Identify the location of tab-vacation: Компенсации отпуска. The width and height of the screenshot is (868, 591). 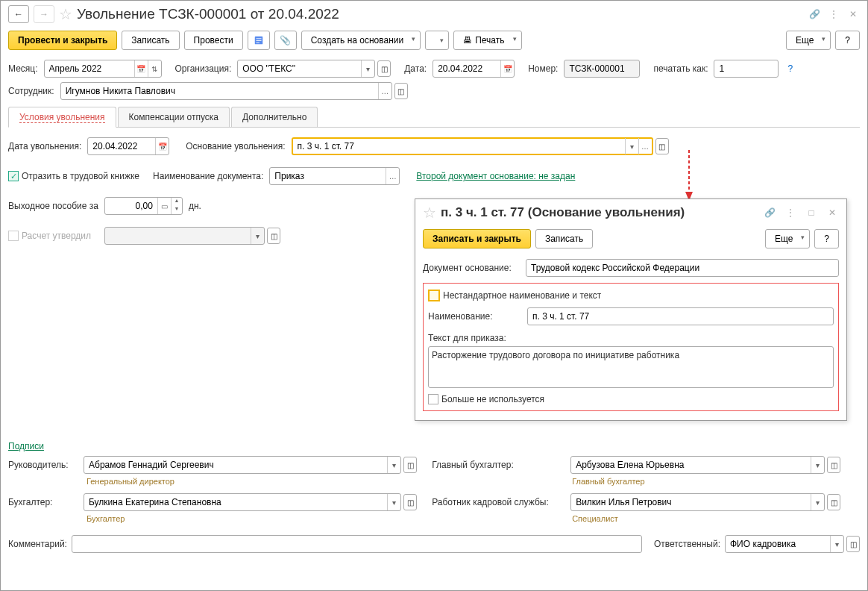
(174, 116).